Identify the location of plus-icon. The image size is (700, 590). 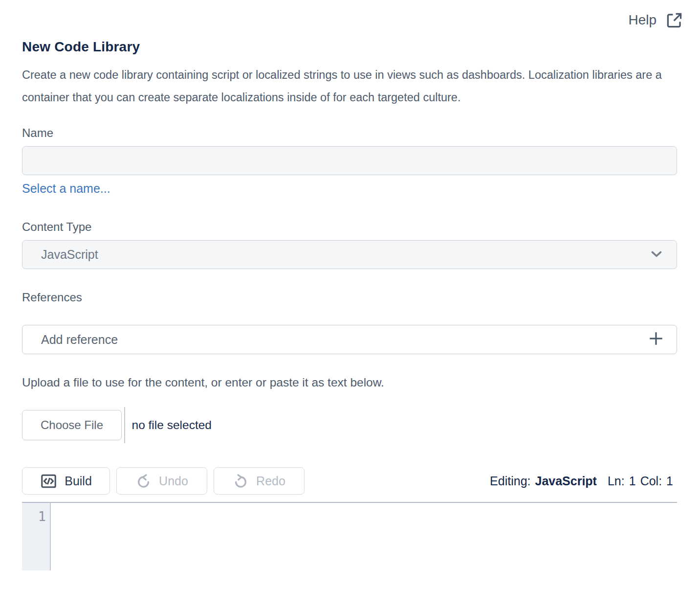
(656, 340).